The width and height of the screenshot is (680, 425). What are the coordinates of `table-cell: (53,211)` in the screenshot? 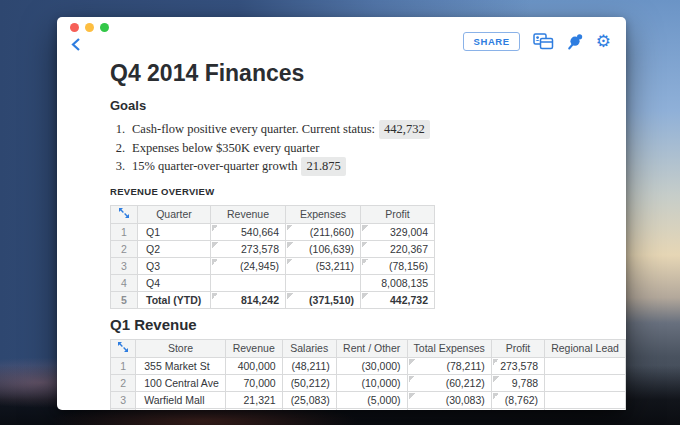 It's located at (324, 266).